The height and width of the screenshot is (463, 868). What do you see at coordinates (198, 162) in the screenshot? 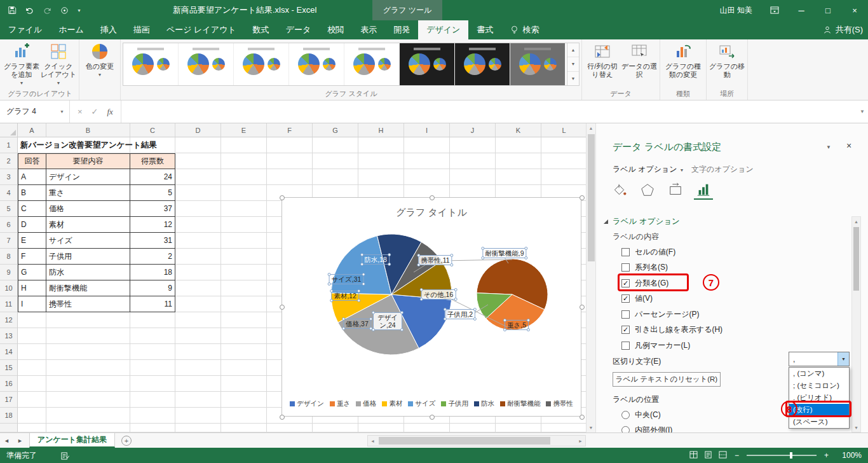
I see `cell-D2` at bounding box center [198, 162].